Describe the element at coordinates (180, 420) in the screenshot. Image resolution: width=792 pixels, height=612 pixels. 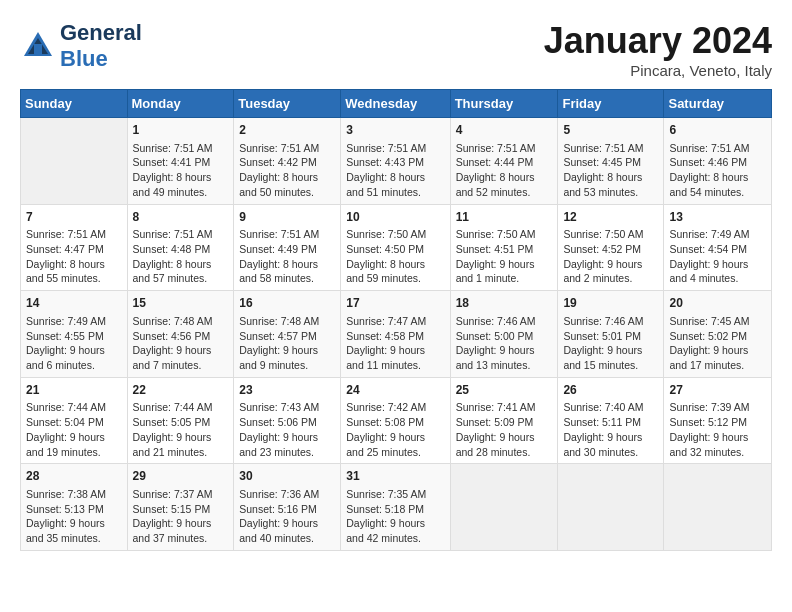
I see `calendar-cell: 22Sunrise: 7:44 AM Sunset: 5:05 PM Dayli…` at that location.